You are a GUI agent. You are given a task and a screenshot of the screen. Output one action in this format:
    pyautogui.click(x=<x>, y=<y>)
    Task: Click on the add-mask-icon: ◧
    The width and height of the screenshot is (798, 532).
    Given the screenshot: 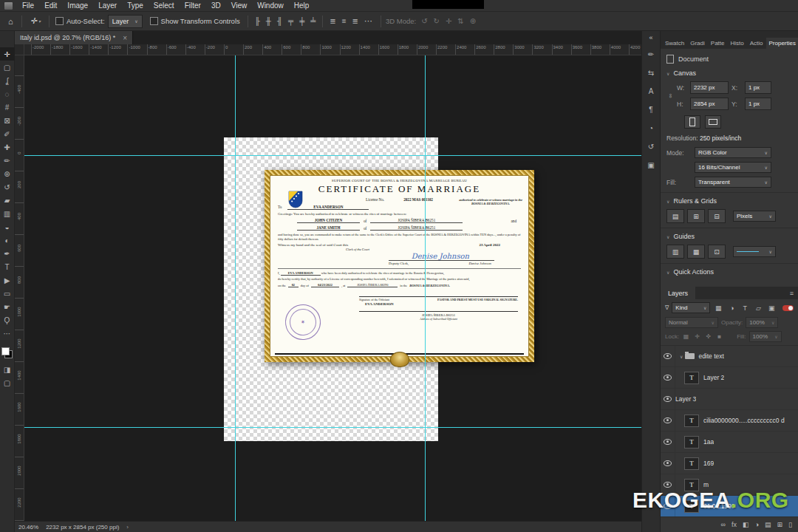 What is the action you would take?
    pyautogui.click(x=746, y=525)
    